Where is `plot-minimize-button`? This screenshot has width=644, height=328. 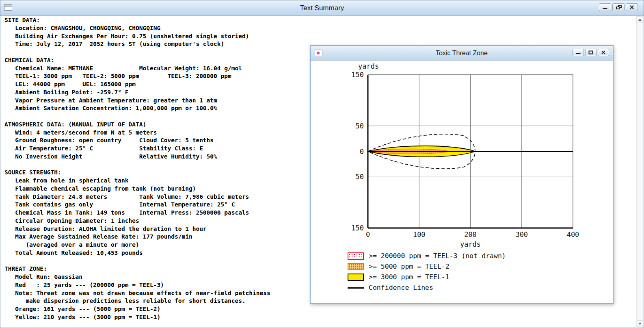 plot-minimize-button is located at coordinates (578, 52).